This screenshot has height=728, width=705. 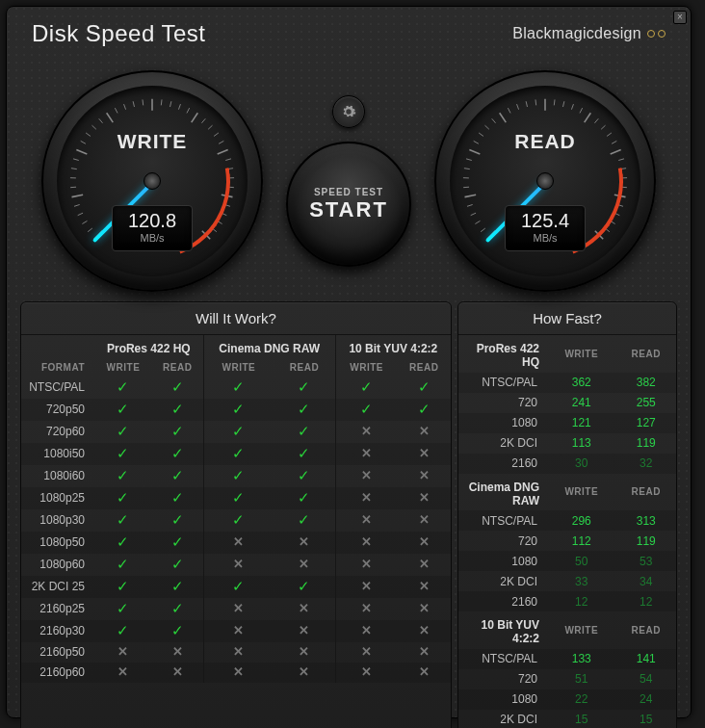 What do you see at coordinates (236, 520) in the screenshot?
I see `table-row: 1080p30✓✓✓✓✕✕` at bounding box center [236, 520].